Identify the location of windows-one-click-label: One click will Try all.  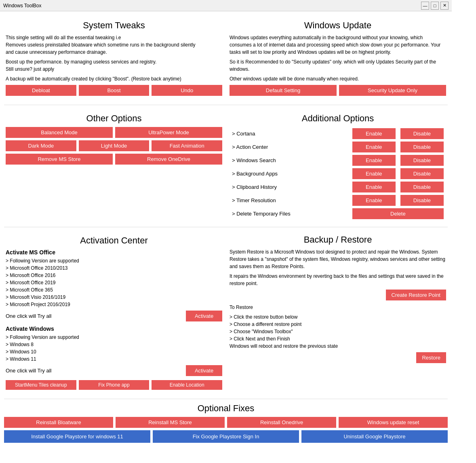
(28, 370).